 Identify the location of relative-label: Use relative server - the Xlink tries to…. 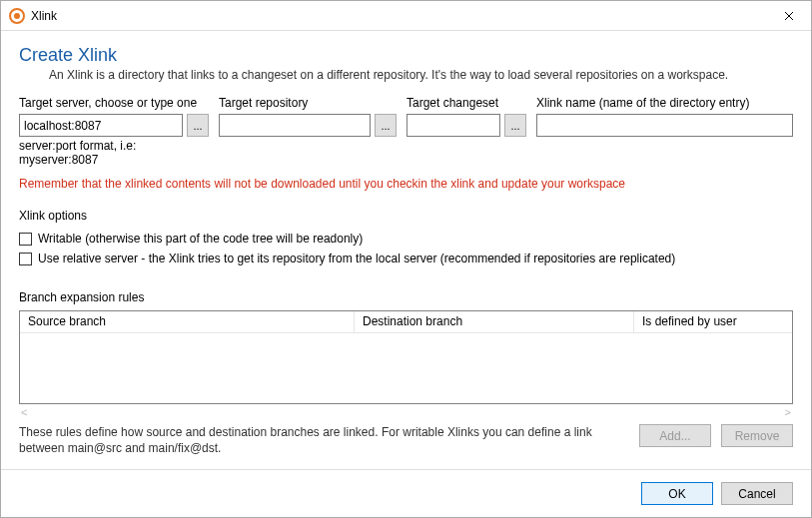
(357, 259).